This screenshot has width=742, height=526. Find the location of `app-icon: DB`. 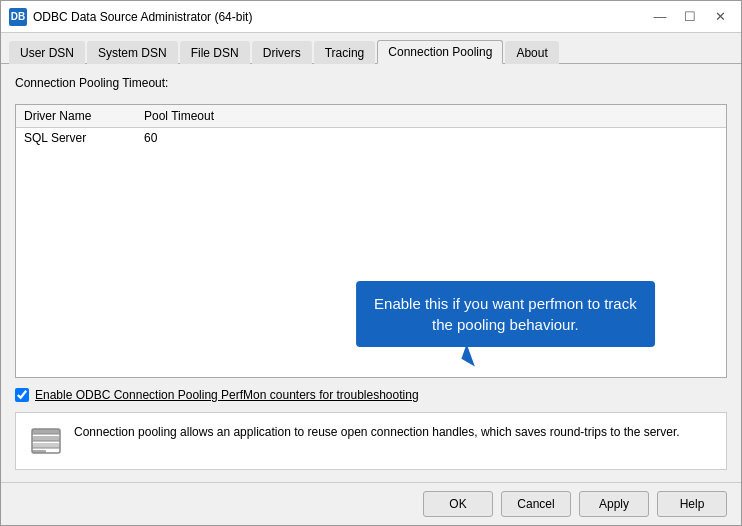

app-icon: DB is located at coordinates (18, 17).